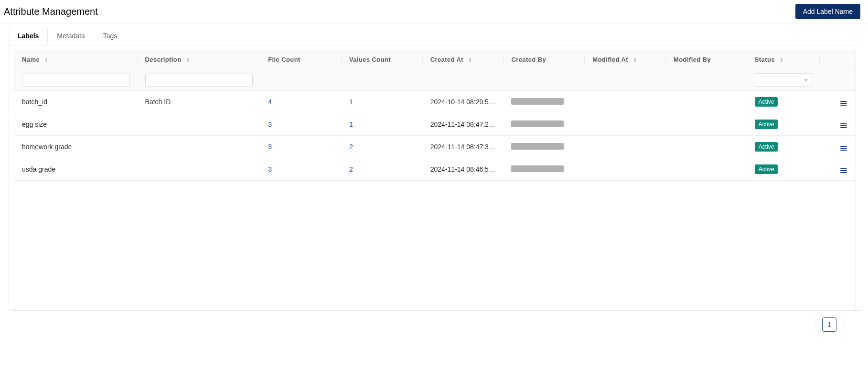 Image resolution: width=868 pixels, height=371 pixels. I want to click on filter-name-input, so click(76, 80).